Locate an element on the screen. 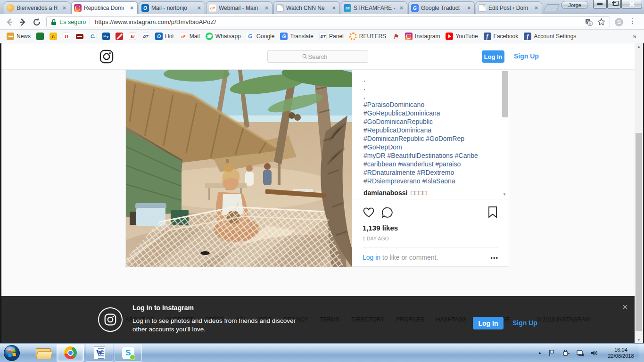 This screenshot has width=644, height=362. new-tab-button is located at coordinates (552, 8).